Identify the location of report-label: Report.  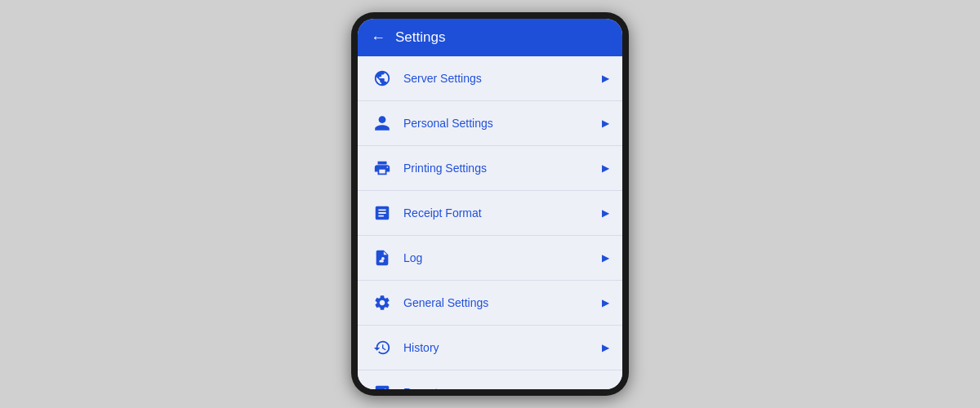
(503, 388).